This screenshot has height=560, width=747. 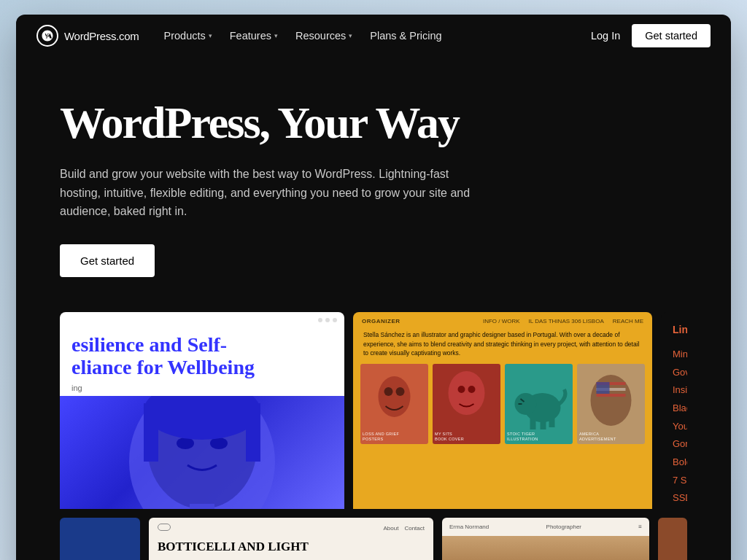 What do you see at coordinates (391, 528) in the screenshot?
I see `about-link: About` at bounding box center [391, 528].